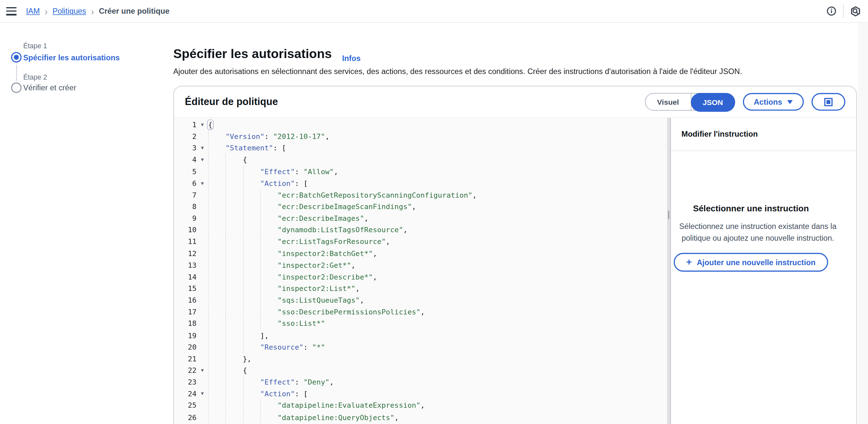 Image resolution: width=868 pixels, height=424 pixels. What do you see at coordinates (421, 370) in the screenshot?
I see `code-line: 22▼{` at bounding box center [421, 370].